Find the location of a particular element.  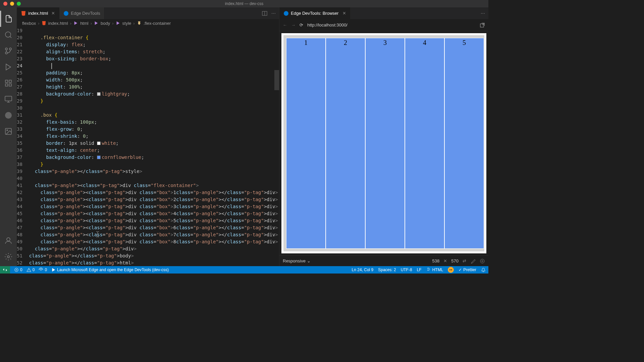

breadcrumb-item: index.html is located at coordinates (58, 23).